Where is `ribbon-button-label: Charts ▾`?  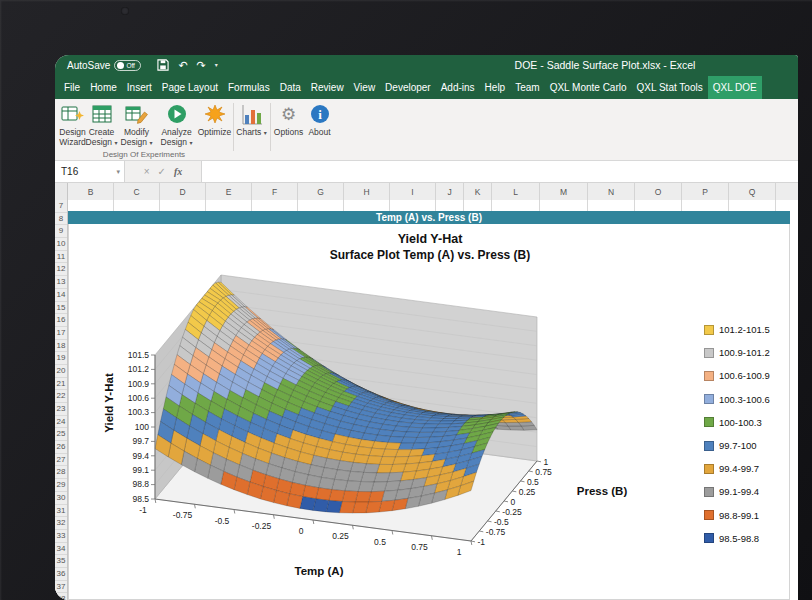
ribbon-button-label: Charts ▾ is located at coordinates (252, 134).